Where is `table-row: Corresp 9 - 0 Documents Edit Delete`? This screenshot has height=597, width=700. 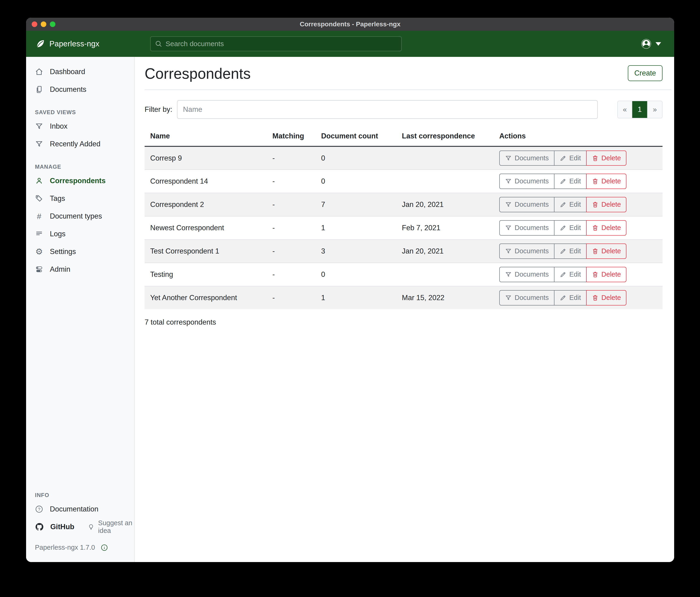
table-row: Corresp 9 - 0 Documents Edit Delete is located at coordinates (403, 158).